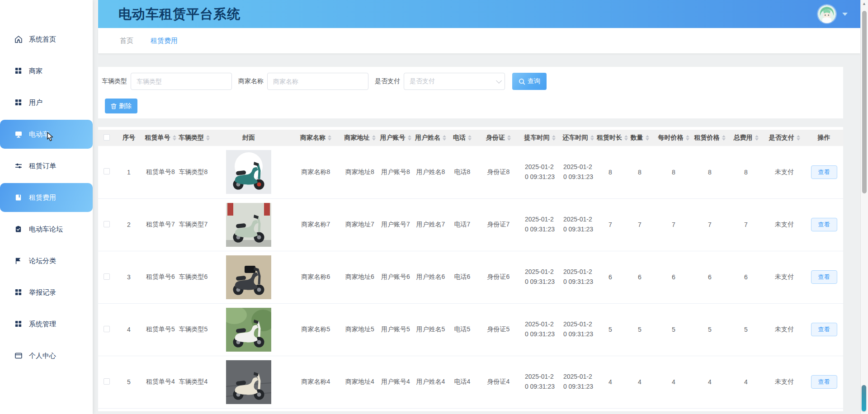 The image size is (868, 414). I want to click on cell-duration: 5, so click(610, 329).